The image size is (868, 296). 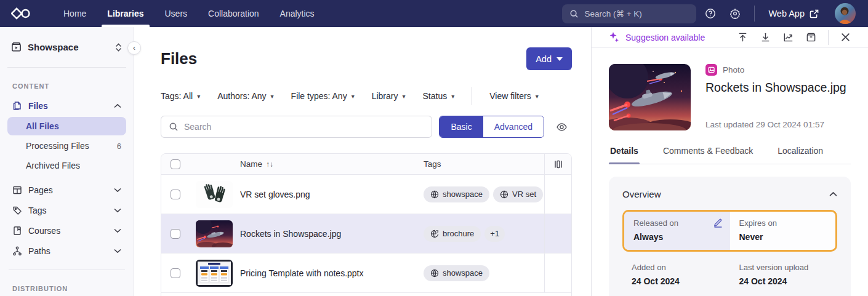 What do you see at coordinates (766, 37) in the screenshot?
I see `download-icon` at bounding box center [766, 37].